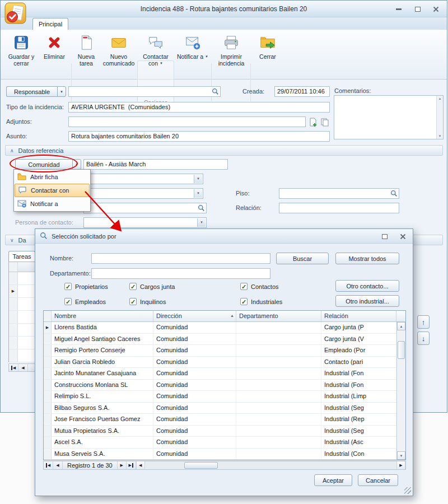  What do you see at coordinates (86, 43) in the screenshot?
I see `new-task-icon` at bounding box center [86, 43].